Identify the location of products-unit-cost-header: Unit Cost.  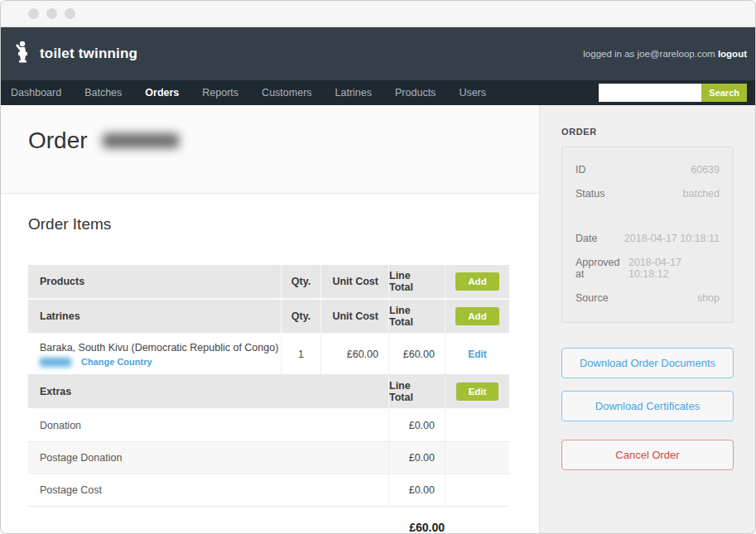
(354, 281).